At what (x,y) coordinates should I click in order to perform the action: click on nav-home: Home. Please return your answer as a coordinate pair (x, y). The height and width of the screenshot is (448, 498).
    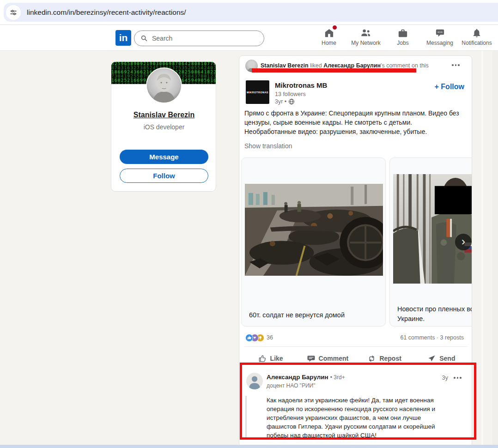
    Looking at the image, I should click on (329, 38).